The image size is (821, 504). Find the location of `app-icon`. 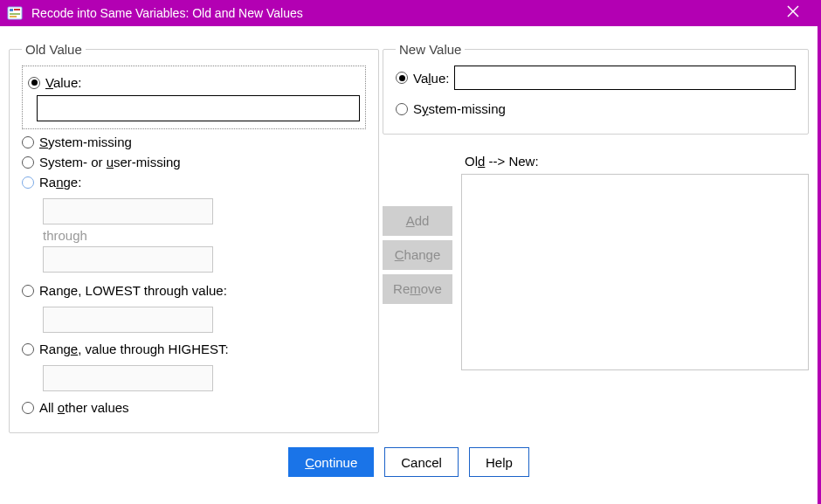

app-icon is located at coordinates (15, 13).